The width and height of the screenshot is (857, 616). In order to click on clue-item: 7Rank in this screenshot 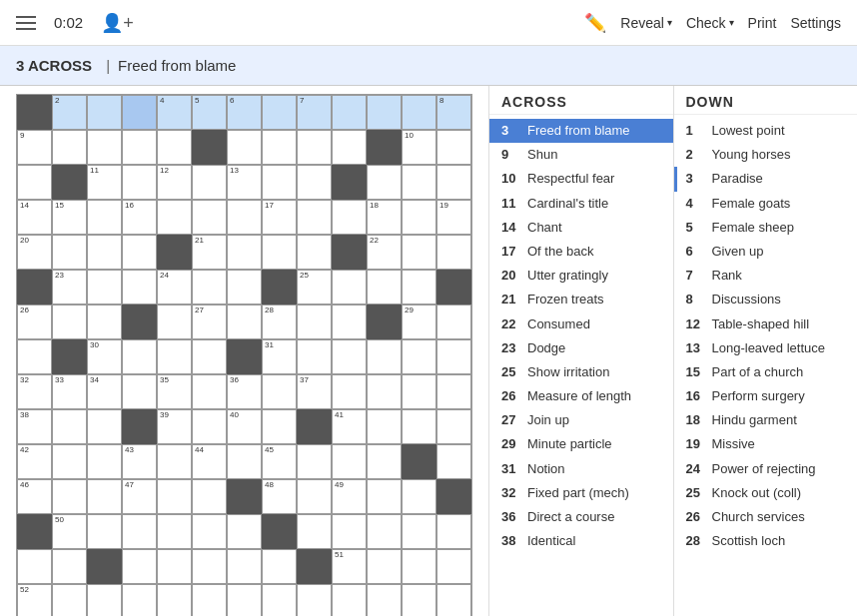, I will do `click(766, 276)`.